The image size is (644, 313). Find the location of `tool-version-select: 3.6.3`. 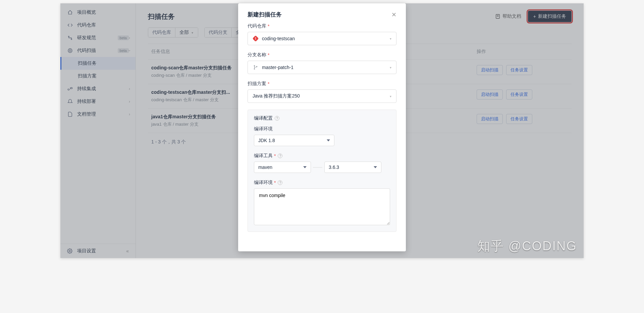

tool-version-select: 3.6.3 is located at coordinates (353, 167).